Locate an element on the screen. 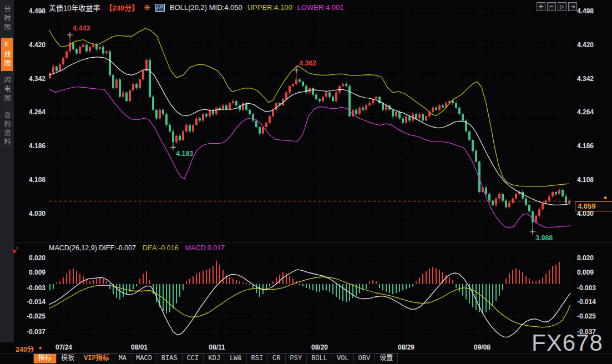  boll-indicator-icon is located at coordinates (160, 8).